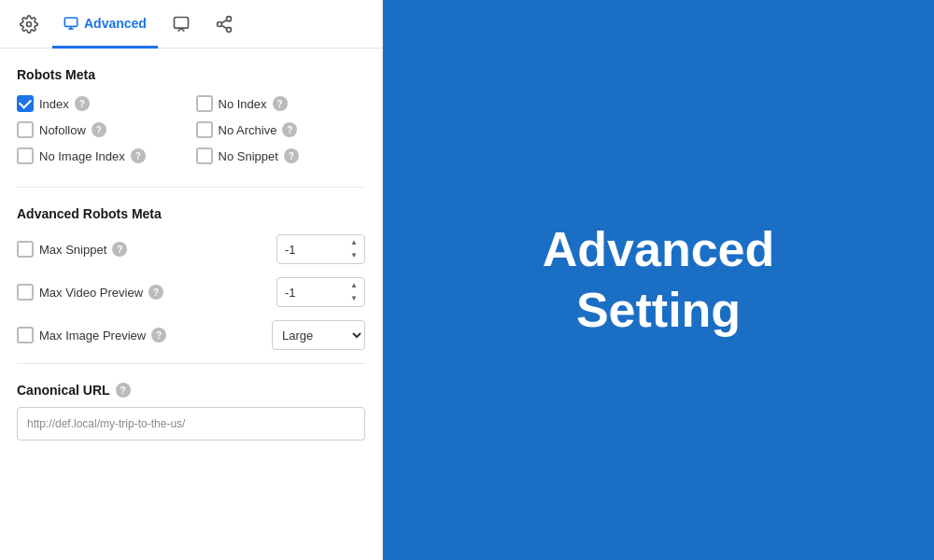 The height and width of the screenshot is (560, 934). Describe the element at coordinates (156, 292) in the screenshot. I see `max-video-preview-help-icon: ?` at that location.